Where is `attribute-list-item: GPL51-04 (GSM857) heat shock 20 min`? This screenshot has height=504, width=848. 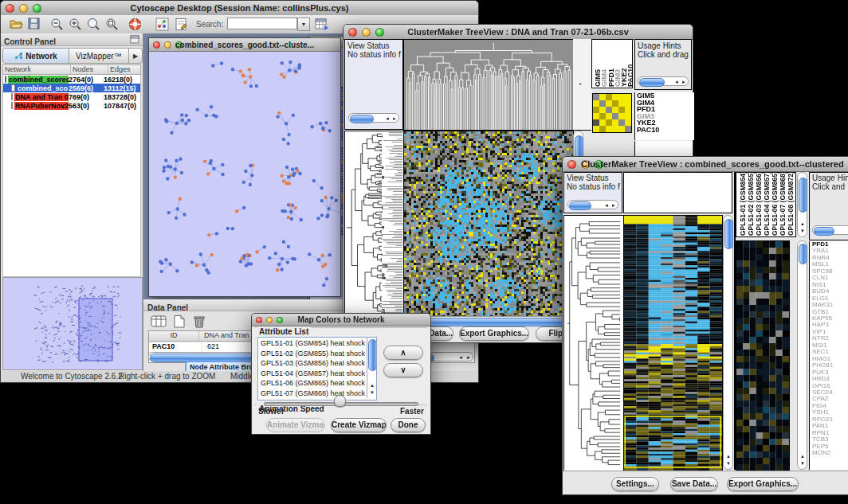
attribute-list-item: GPL51-04 (GSM857) heat shock 20 min is located at coordinates (319, 374).